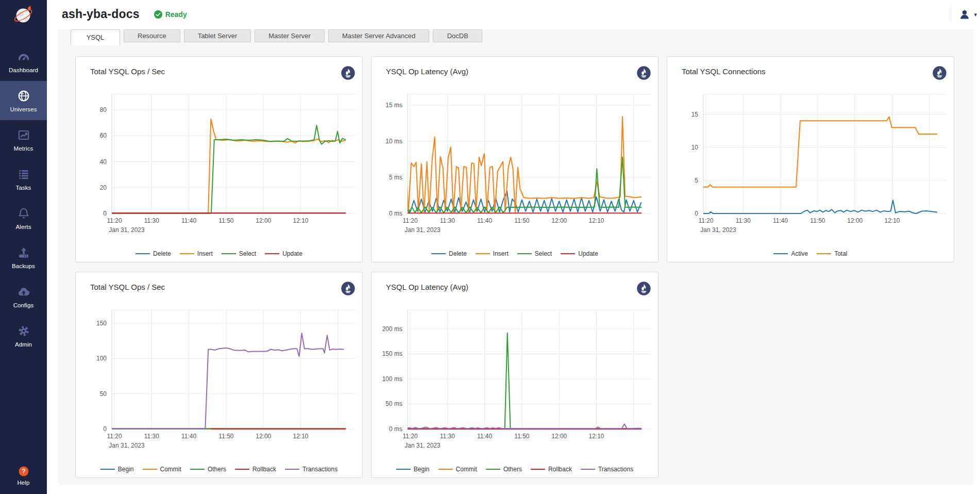 Image resolution: width=980 pixels, height=494 pixels. I want to click on sidebar-item-alerts: Alerts, so click(24, 218).